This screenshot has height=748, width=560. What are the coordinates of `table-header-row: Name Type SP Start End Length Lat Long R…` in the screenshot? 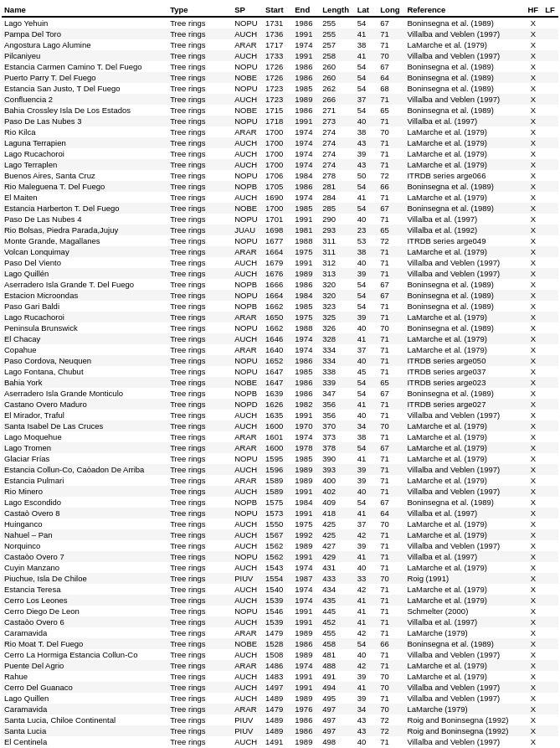 It's located at (280, 10).